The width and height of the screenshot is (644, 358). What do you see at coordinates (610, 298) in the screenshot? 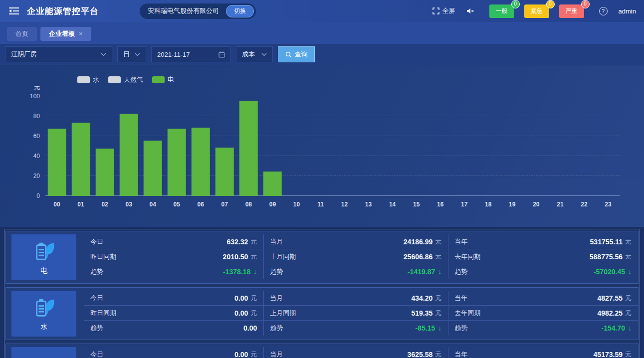
I see `cell-value: 4827.55` at bounding box center [610, 298].